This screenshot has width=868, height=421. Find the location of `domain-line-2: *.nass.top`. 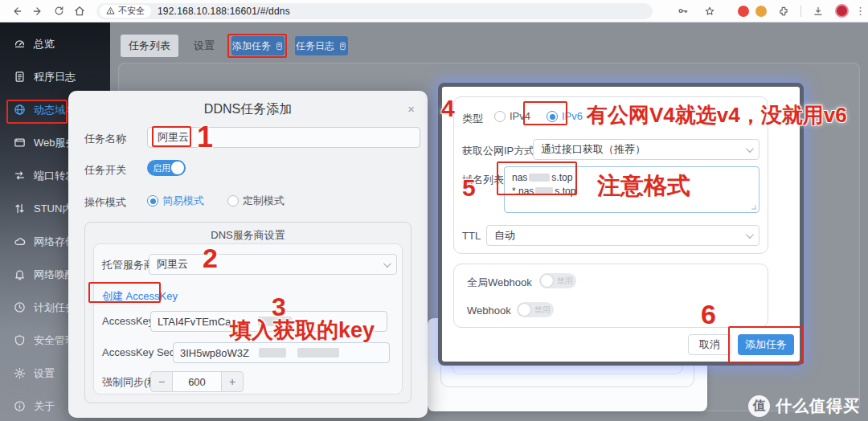

domain-line-2: *.nass.top is located at coordinates (632, 191).